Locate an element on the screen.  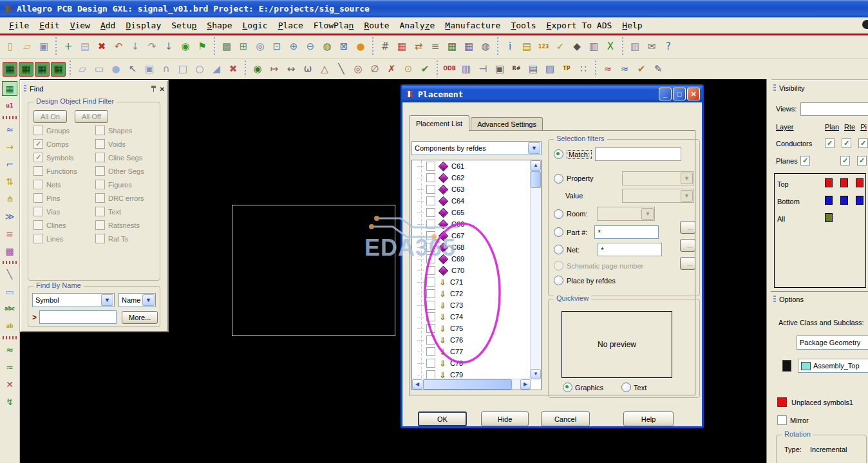
filter-figures-checkbox: Figures is located at coordinates (126, 184).